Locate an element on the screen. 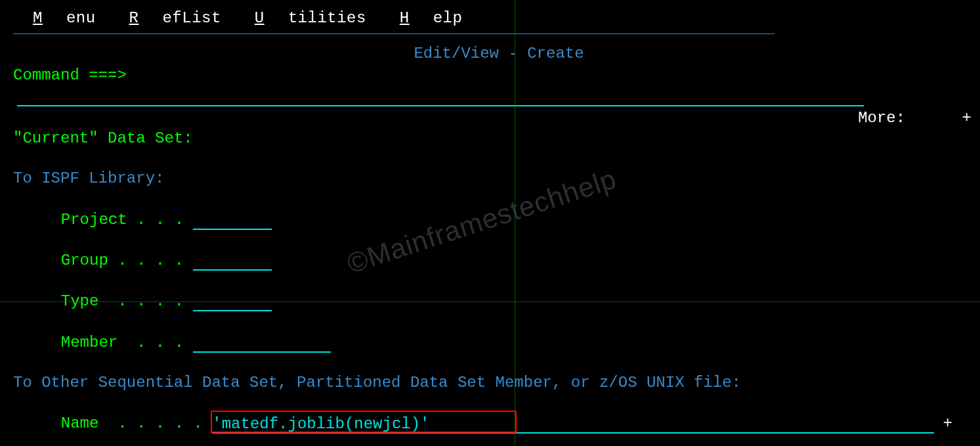 Image resolution: width=980 pixels, height=446 pixels. project-input is located at coordinates (232, 221).